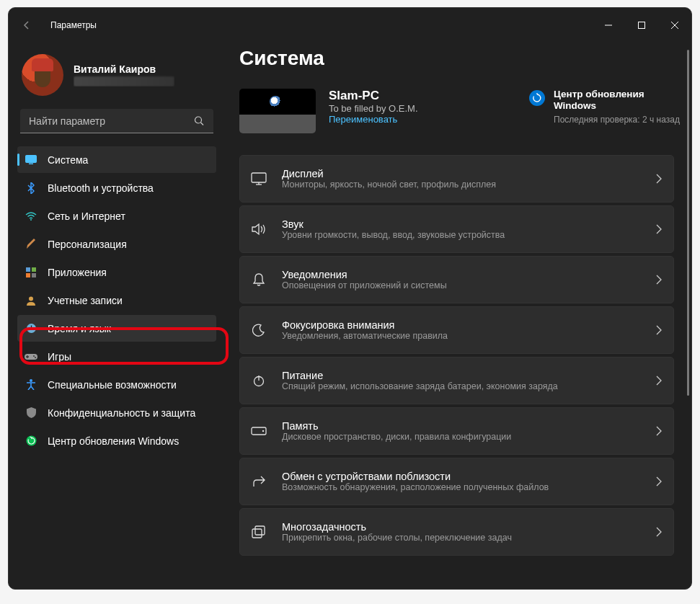 This screenshot has height=604, width=700. Describe the element at coordinates (469, 386) in the screenshot. I see `setting-sub: Спящий режим, использование заряда батар…` at that location.